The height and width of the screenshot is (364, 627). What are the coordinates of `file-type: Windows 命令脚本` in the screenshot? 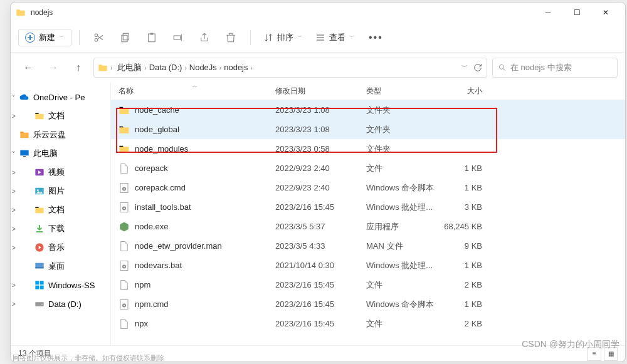 It's located at (403, 188).